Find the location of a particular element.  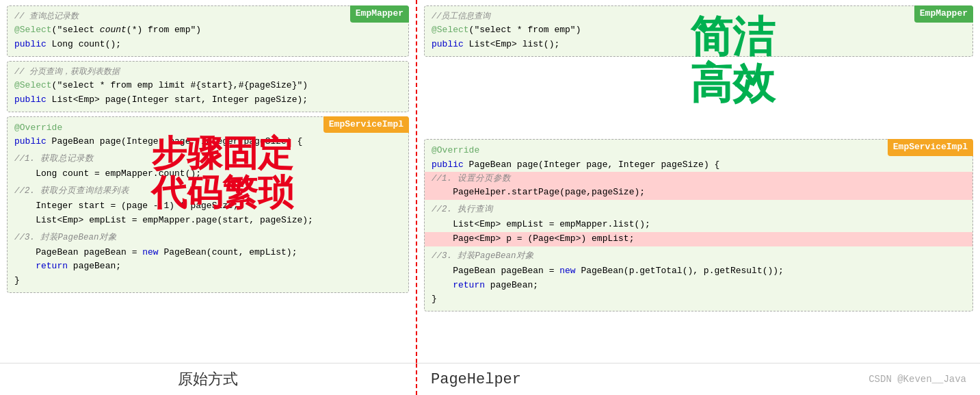

right-inner-comment1: //1. 设置分页参数 is located at coordinates (699, 179).